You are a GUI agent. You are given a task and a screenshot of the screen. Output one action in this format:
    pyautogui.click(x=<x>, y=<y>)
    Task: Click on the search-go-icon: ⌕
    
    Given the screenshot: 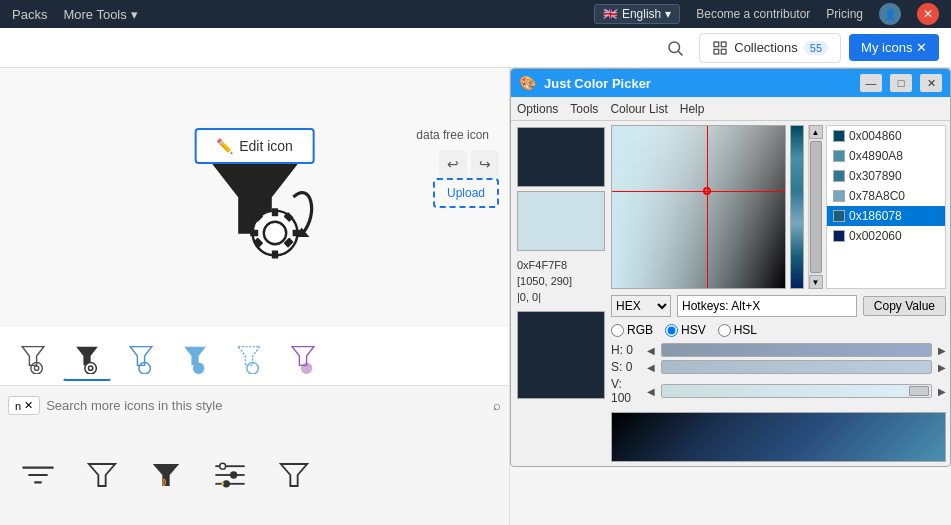 What is the action you would take?
    pyautogui.click(x=497, y=406)
    